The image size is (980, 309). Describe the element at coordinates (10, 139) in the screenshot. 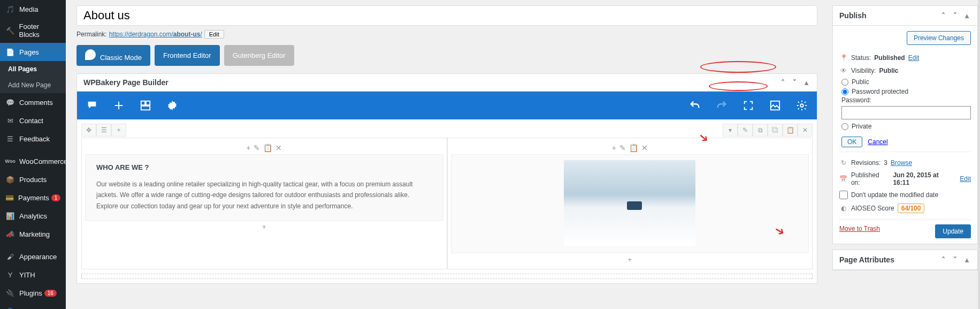

I see `feedback-icon: ☰` at that location.